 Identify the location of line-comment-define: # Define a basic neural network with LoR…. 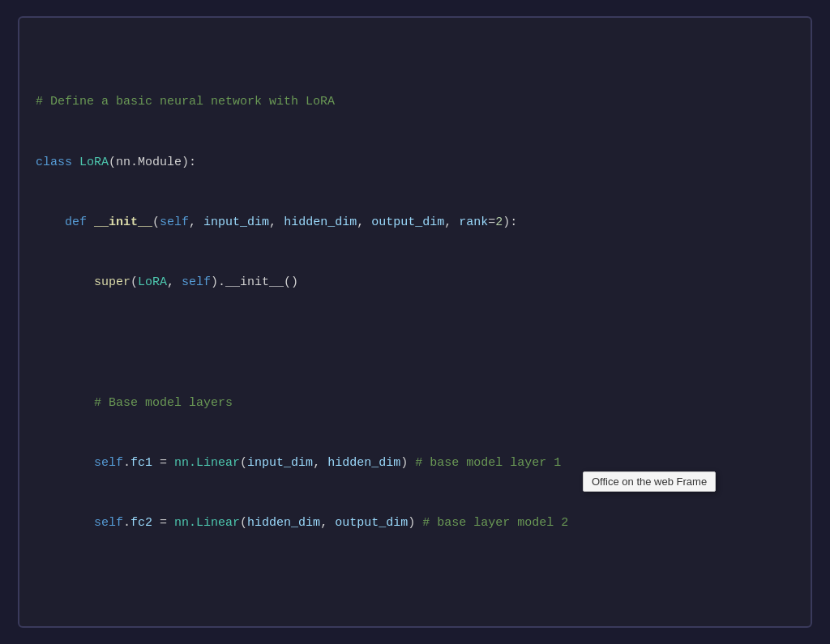
(415, 102).